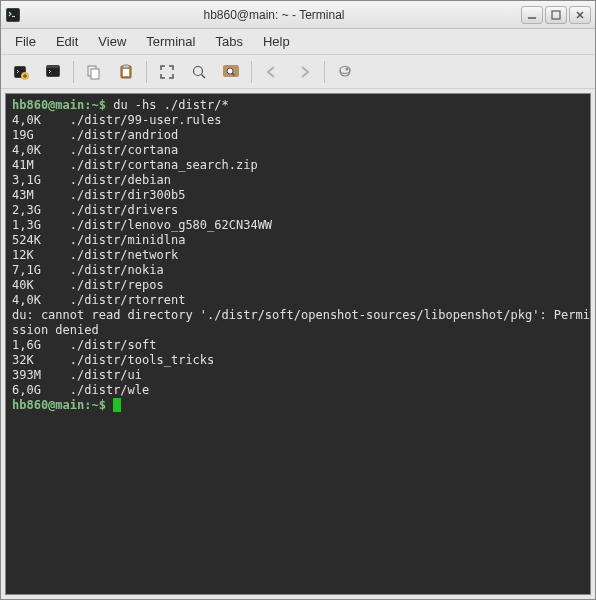 The height and width of the screenshot is (600, 596). What do you see at coordinates (556, 15) in the screenshot?
I see `maximize-button` at bounding box center [556, 15].